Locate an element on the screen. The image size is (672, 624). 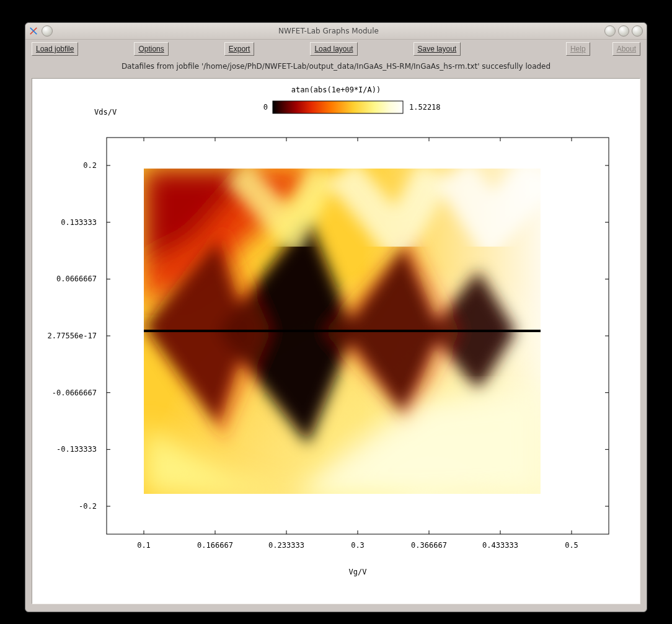
svg-text: 0.166667 is located at coordinates (215, 545).